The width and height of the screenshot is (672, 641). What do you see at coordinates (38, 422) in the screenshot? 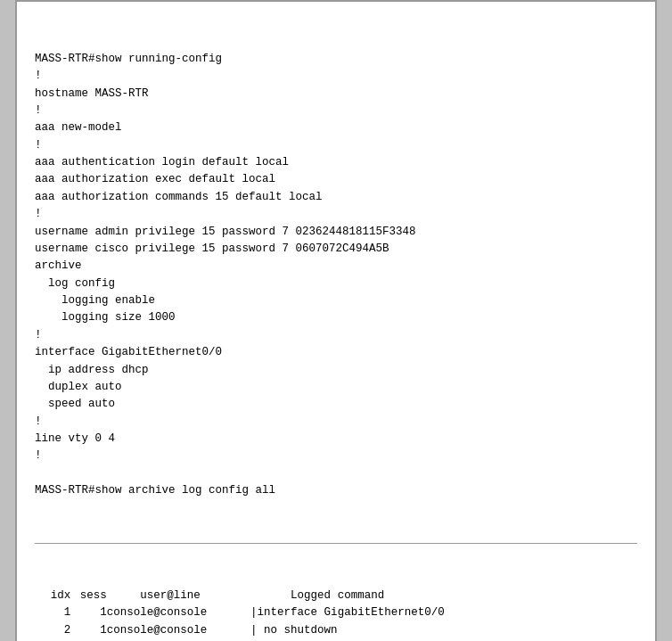
I see `line-22: !` at bounding box center [38, 422].